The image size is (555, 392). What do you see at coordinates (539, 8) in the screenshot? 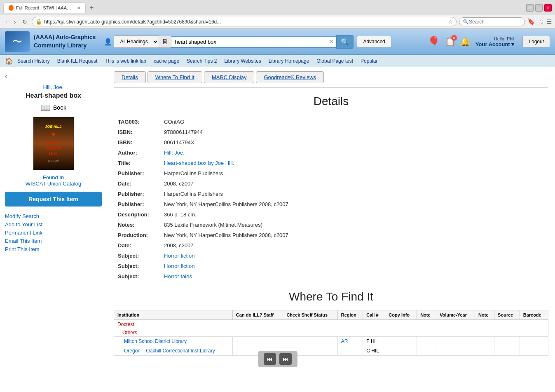
I see `maximize-button: □` at bounding box center [539, 8].